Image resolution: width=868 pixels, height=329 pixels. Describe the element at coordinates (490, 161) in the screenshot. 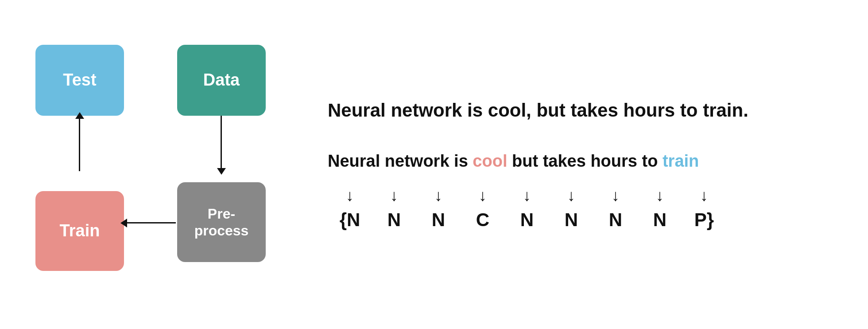

I see `word-cool: cool` at that location.